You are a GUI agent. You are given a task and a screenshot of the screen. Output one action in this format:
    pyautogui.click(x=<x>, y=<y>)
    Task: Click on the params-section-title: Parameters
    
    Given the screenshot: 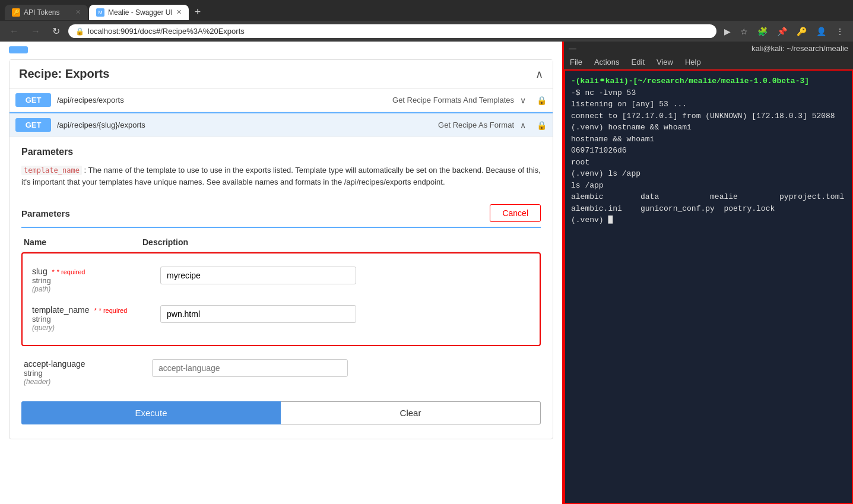 What is the action you would take?
    pyautogui.click(x=46, y=214)
    